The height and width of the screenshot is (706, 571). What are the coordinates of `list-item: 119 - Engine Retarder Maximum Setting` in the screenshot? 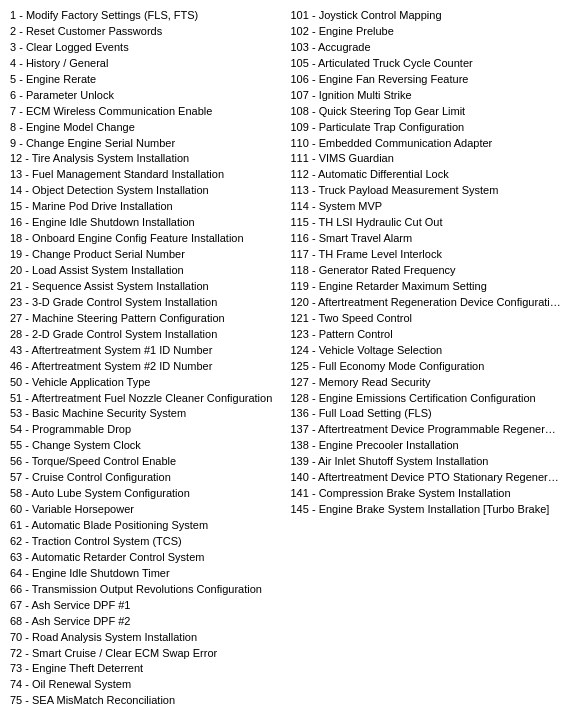 It's located at (426, 287).